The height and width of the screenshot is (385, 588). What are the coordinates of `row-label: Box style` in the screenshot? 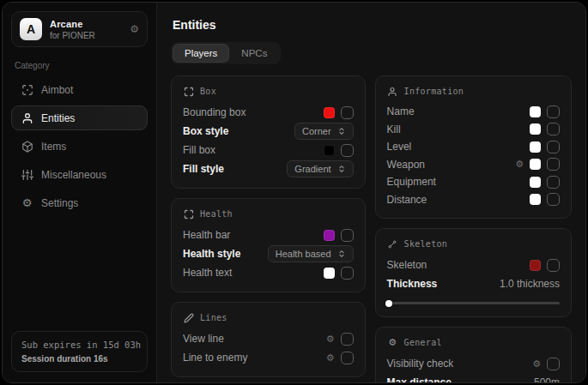 It's located at (206, 131).